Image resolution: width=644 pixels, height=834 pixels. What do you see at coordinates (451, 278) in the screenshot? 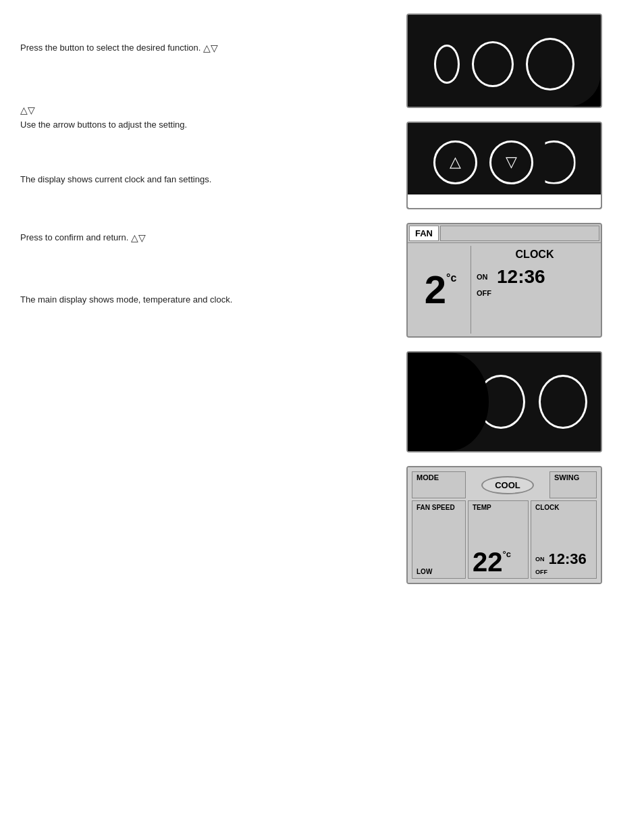
I see `lcd-celsius-symbol: °c` at bounding box center [451, 278].